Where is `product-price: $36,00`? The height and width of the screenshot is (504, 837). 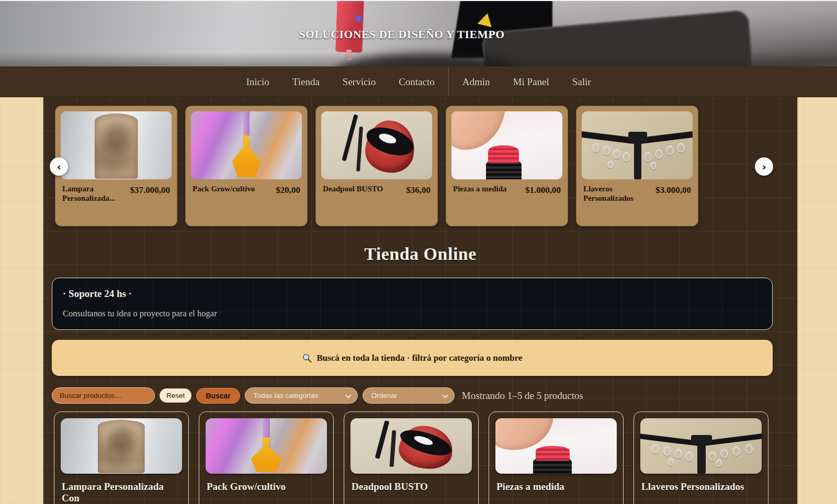 product-price: $36,00 is located at coordinates (418, 190).